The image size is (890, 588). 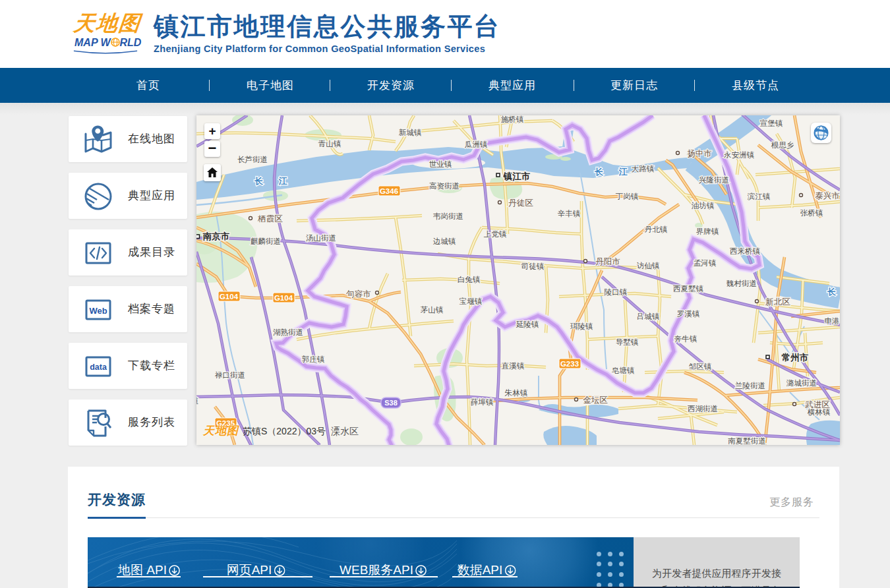 I want to click on svg-text: 长芦街道, so click(x=252, y=160).